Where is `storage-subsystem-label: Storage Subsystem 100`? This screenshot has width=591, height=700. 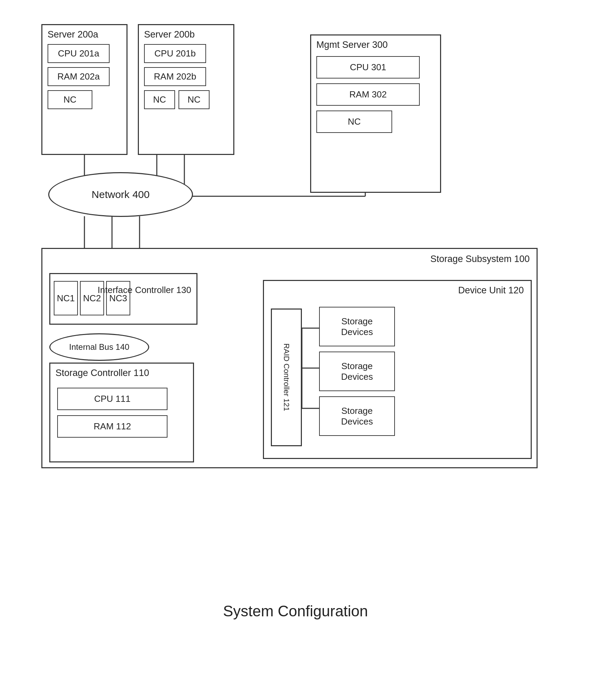 storage-subsystem-label: Storage Subsystem 100 is located at coordinates (480, 259).